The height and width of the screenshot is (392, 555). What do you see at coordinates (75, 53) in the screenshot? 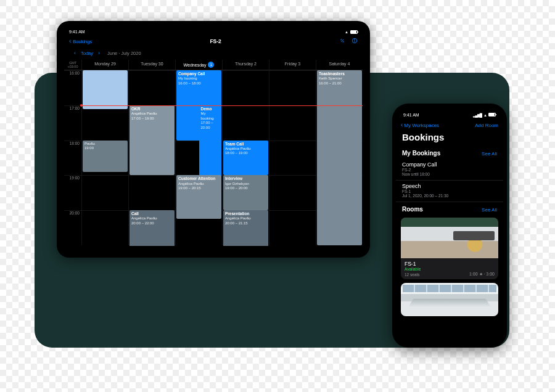
I see `prev-period-button: ‹` at bounding box center [75, 53].